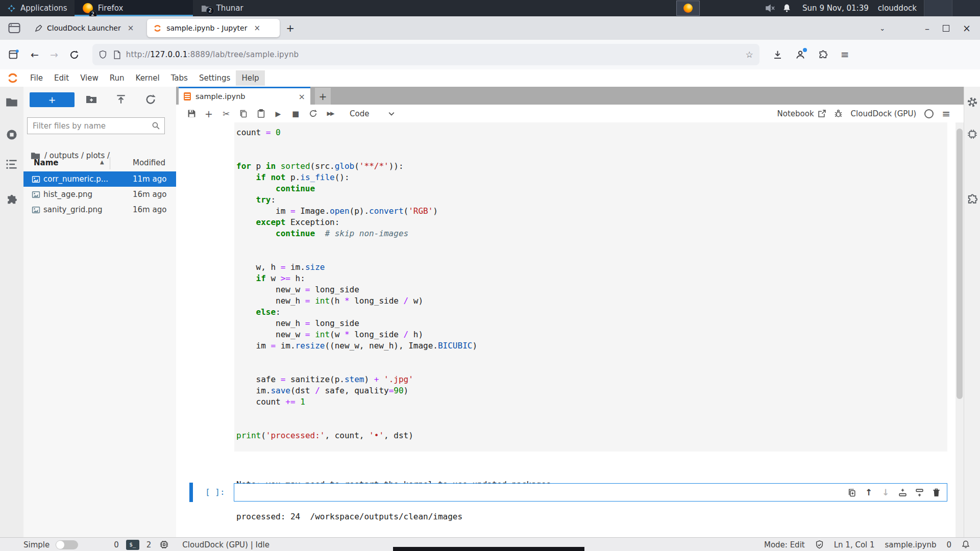 This screenshot has width=980, height=551. I want to click on upload-icon, so click(121, 99).